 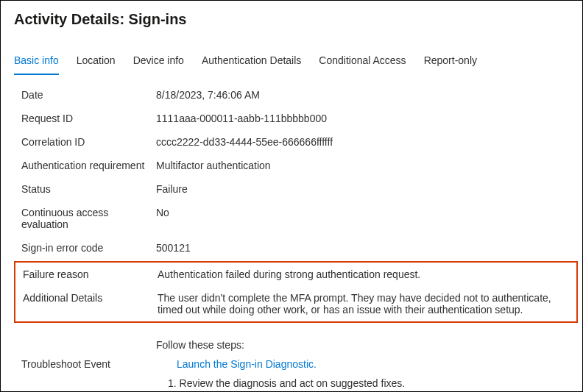 I want to click on label-troubleshoot: Troubleshoot Event, so click(x=88, y=364).